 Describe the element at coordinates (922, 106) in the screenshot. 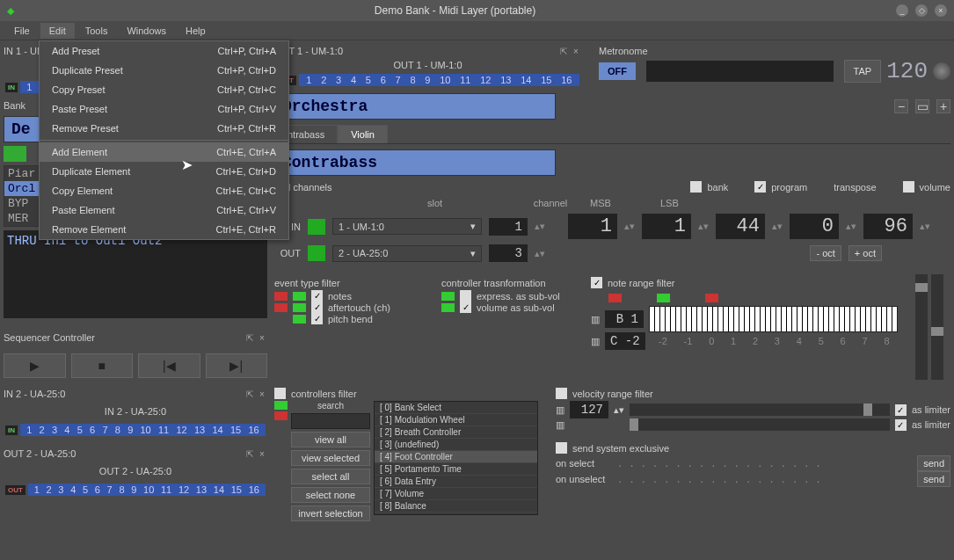

I see `box-button: ▭` at that location.